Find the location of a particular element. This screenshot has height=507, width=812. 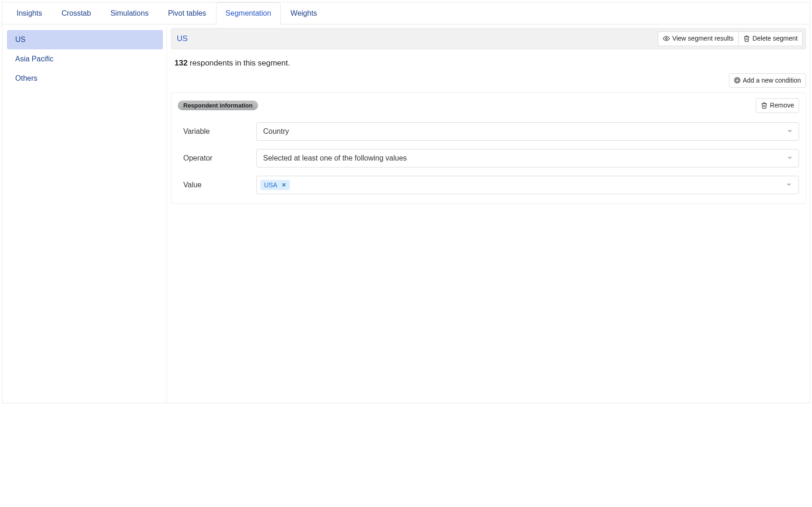

tab-simulations: Simulations is located at coordinates (129, 13).